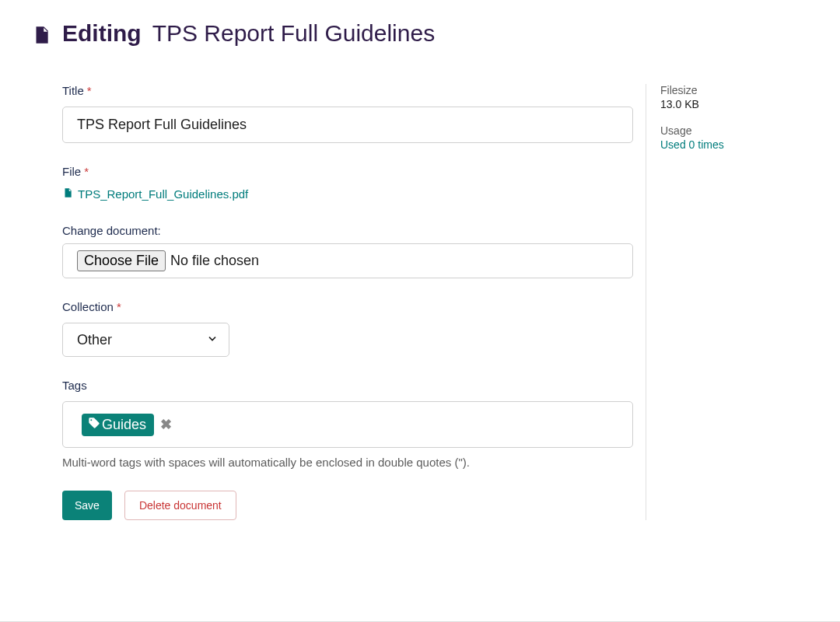 The width and height of the screenshot is (840, 622). I want to click on file-label: File*, so click(348, 171).